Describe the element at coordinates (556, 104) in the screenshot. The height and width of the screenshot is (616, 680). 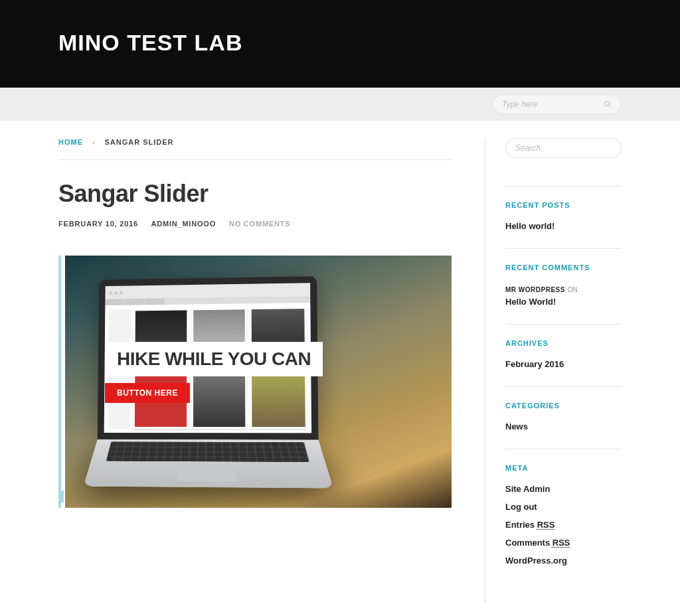
I see `nav-search` at that location.